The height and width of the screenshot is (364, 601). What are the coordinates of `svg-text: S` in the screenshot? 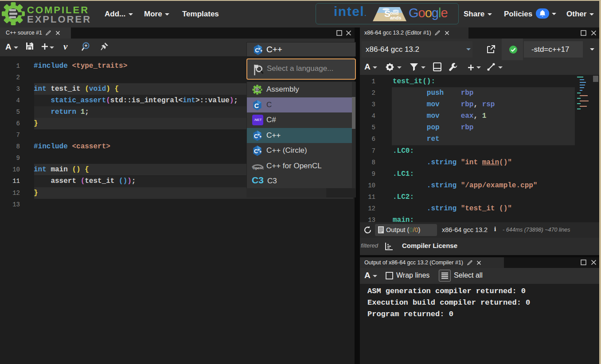 It's located at (387, 13).